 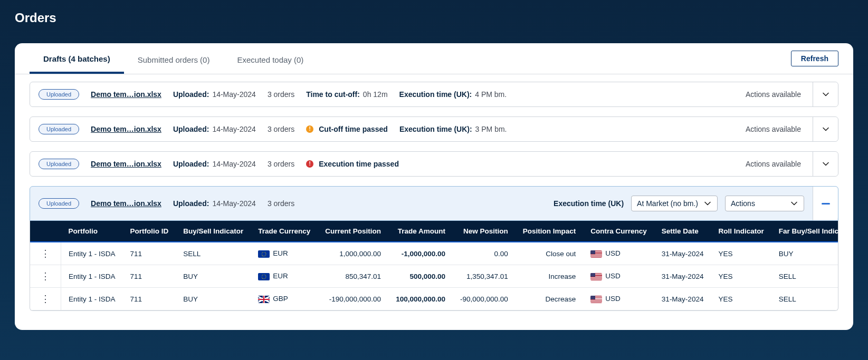 What do you see at coordinates (353, 276) in the screenshot?
I see `cell-cur-pos: 850,347.01` at bounding box center [353, 276].